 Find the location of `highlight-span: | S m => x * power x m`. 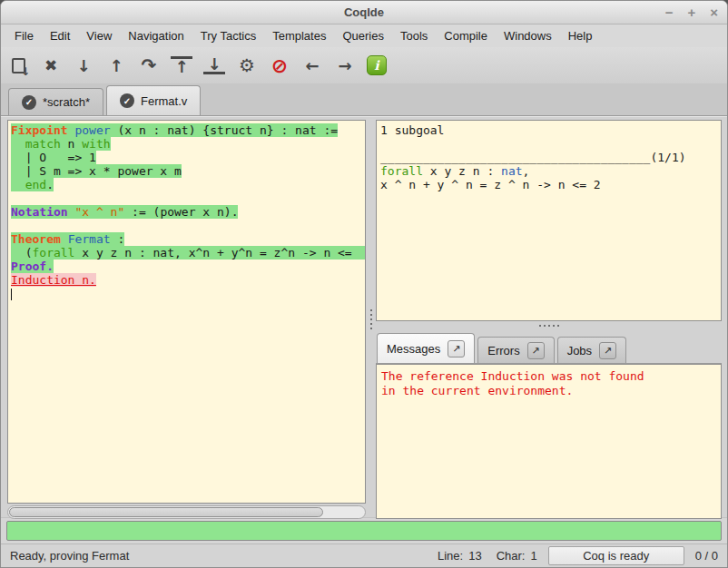

highlight-span: | S m => x * power x m is located at coordinates (96, 171).